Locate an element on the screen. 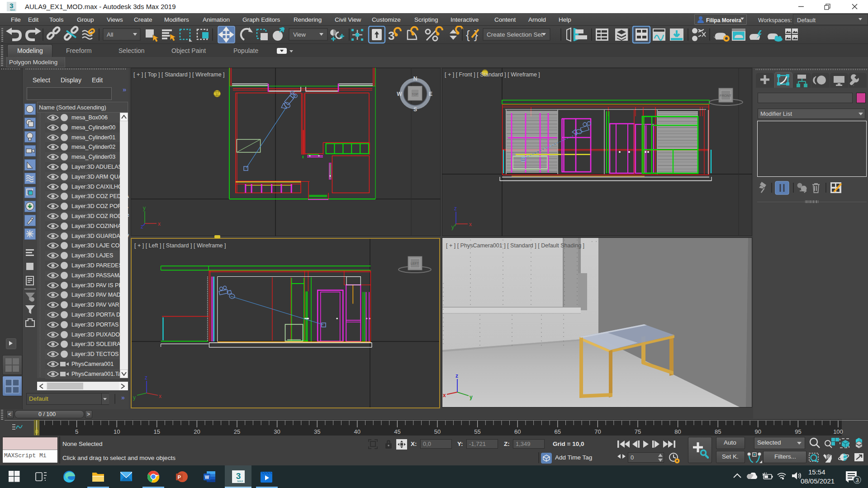 The width and height of the screenshot is (868, 488). svg-text: 40 is located at coordinates (357, 431).